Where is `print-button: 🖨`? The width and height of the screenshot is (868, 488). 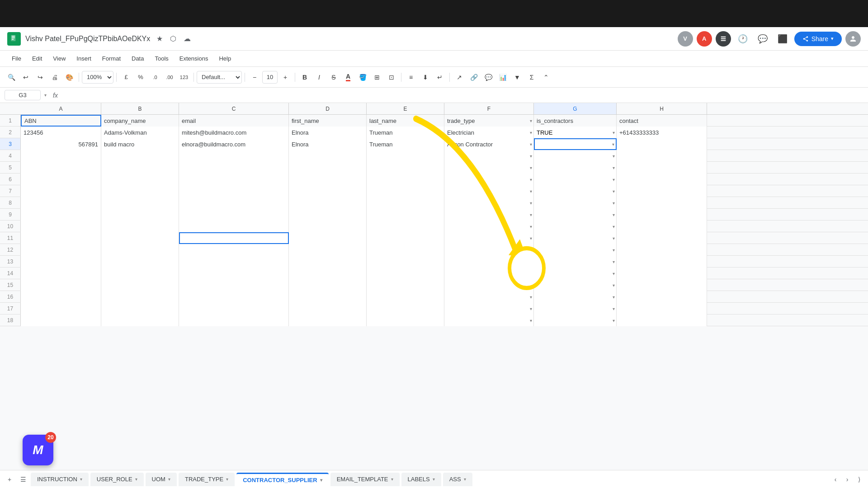 print-button: 🖨 is located at coordinates (55, 77).